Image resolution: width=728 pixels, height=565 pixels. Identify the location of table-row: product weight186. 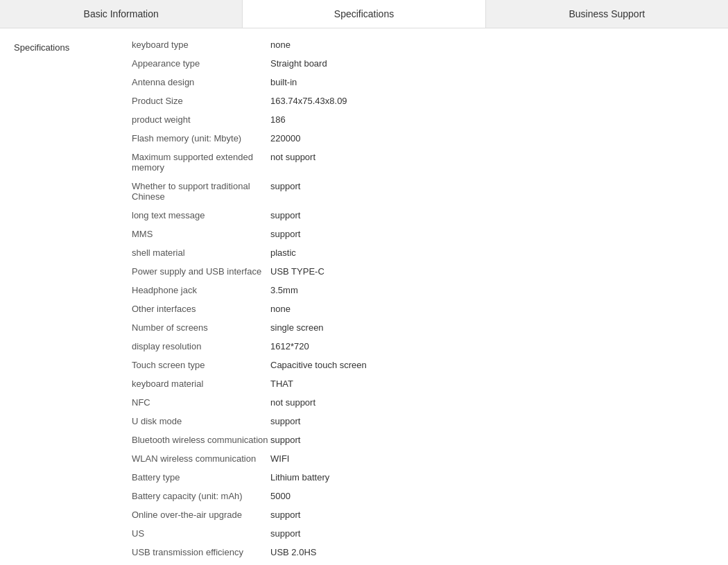
(426, 119).